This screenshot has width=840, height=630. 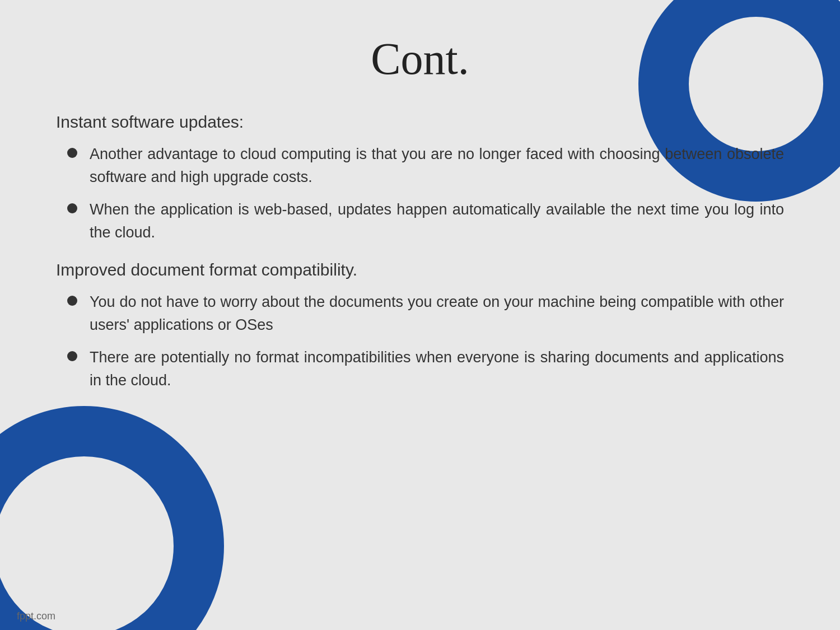 I want to click on watermark: fppt.com, so click(x=36, y=616).